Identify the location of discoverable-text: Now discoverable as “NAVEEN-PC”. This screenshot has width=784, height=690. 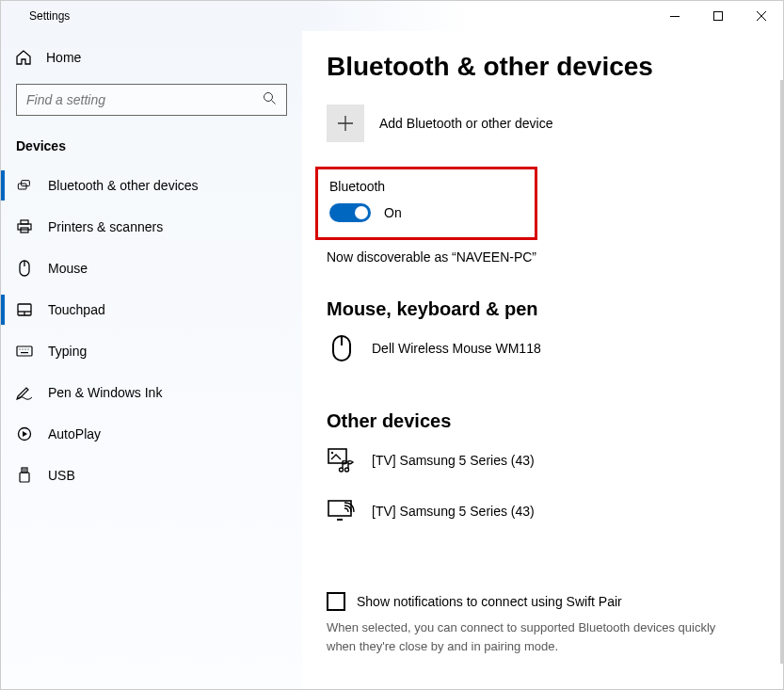
(546, 257).